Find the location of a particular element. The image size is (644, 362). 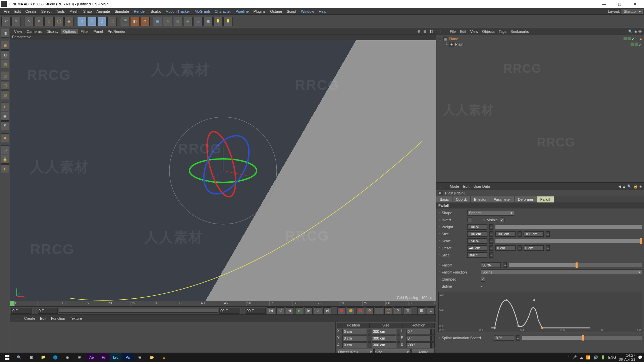

falloff2-slider is located at coordinates (576, 265).